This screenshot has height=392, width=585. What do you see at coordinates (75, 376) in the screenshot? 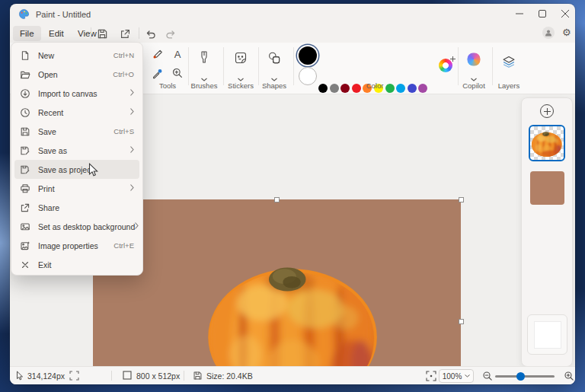
I see `selection-size-icon` at bounding box center [75, 376].